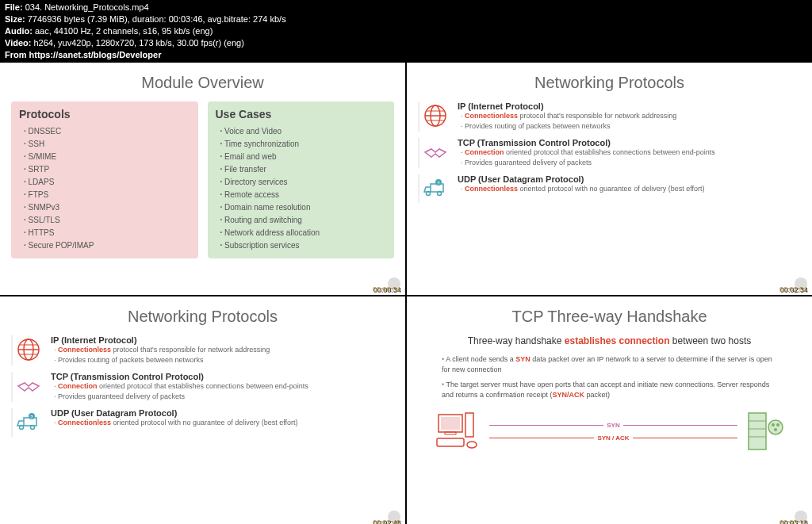 Image resolution: width=812 pixels, height=524 pixels. What do you see at coordinates (301, 180) in the screenshot?
I see `usecases-column: Use Cases Voice and Video Time synchroni…` at bounding box center [301, 180].